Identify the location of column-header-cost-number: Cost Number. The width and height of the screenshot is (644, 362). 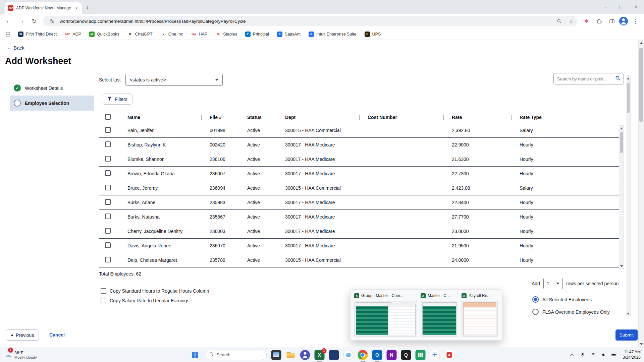
(401, 117).